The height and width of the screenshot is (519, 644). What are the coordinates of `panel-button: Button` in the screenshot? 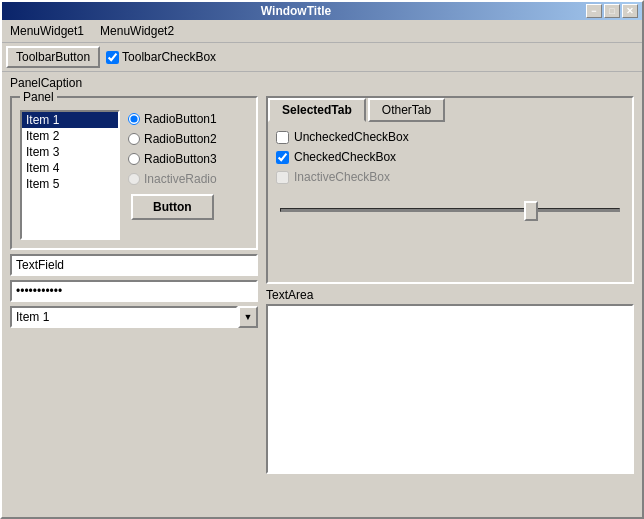 It's located at (172, 207).